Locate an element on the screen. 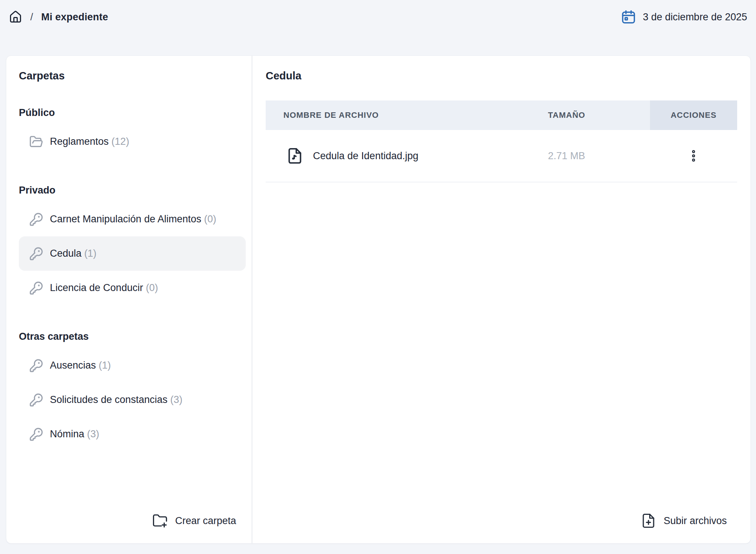  folder-item-text: Ausencias (1) is located at coordinates (81, 366).